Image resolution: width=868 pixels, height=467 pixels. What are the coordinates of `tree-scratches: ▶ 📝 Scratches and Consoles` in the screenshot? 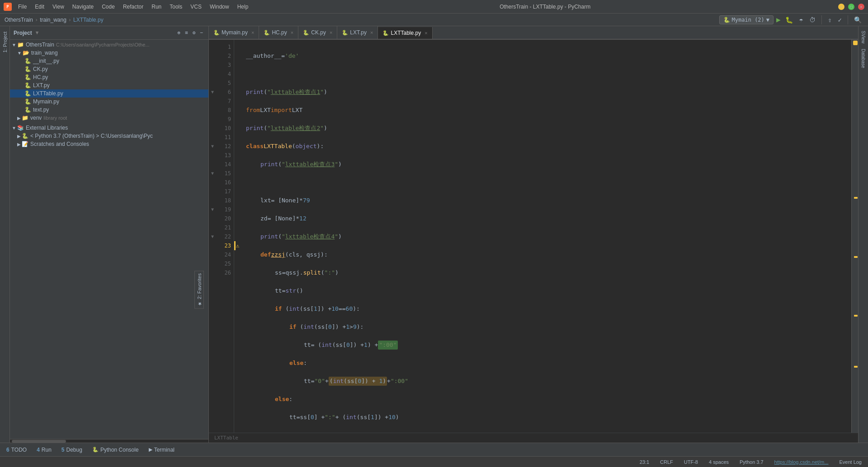 It's located at (109, 144).